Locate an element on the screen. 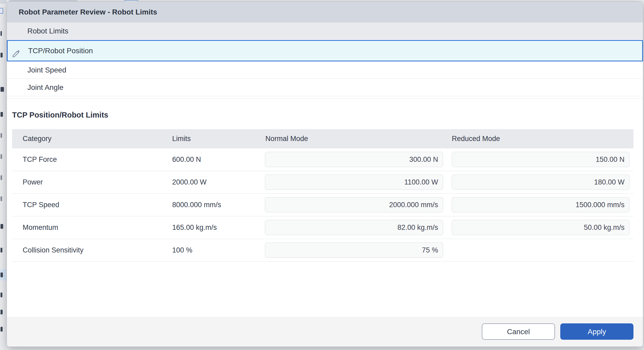  table-row-collision-sensitivity: Collision Sensitivity 100 % is located at coordinates (323, 250).